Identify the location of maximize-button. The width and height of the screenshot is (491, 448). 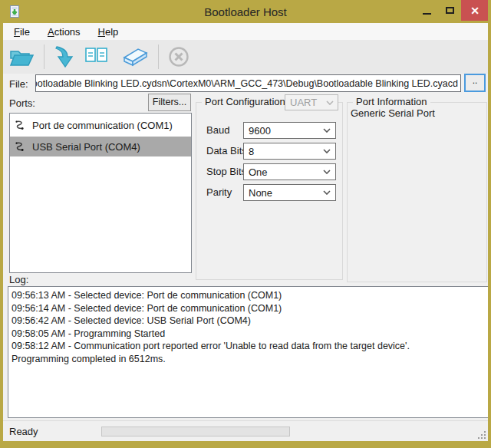
(450, 11).